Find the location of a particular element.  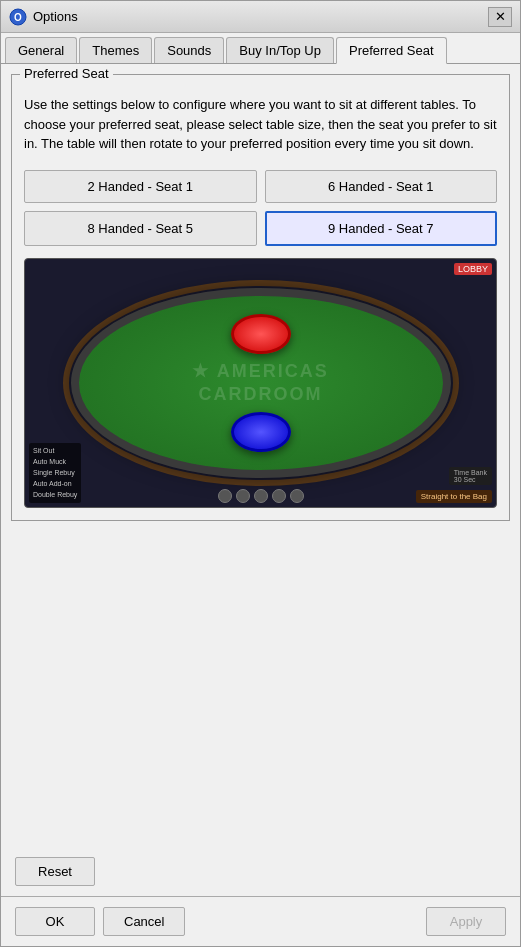

seat-btn-9h7: 9 Handed - Seat 7 is located at coordinates (382, 228).